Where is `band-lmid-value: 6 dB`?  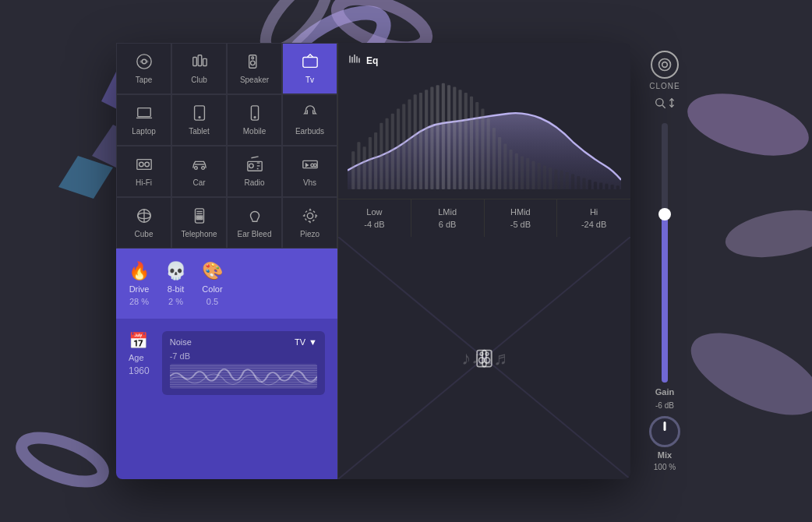 band-lmid-value: 6 dB is located at coordinates (447, 224).